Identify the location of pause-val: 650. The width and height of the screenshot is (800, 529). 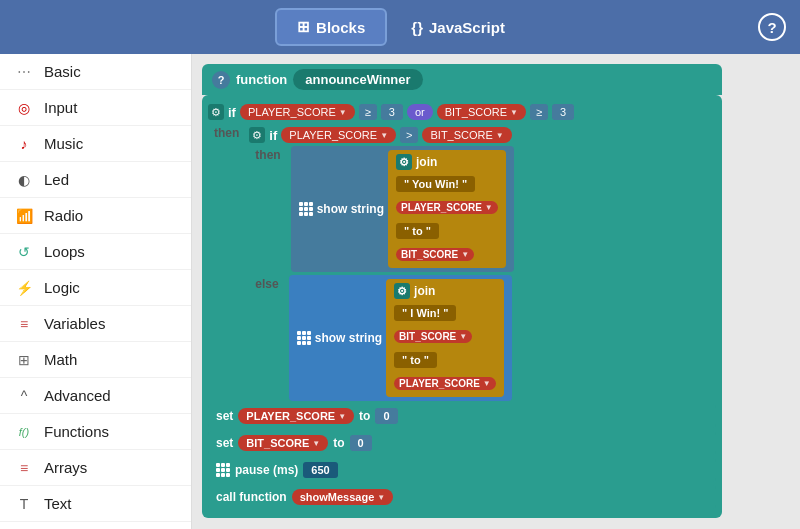
(320, 470).